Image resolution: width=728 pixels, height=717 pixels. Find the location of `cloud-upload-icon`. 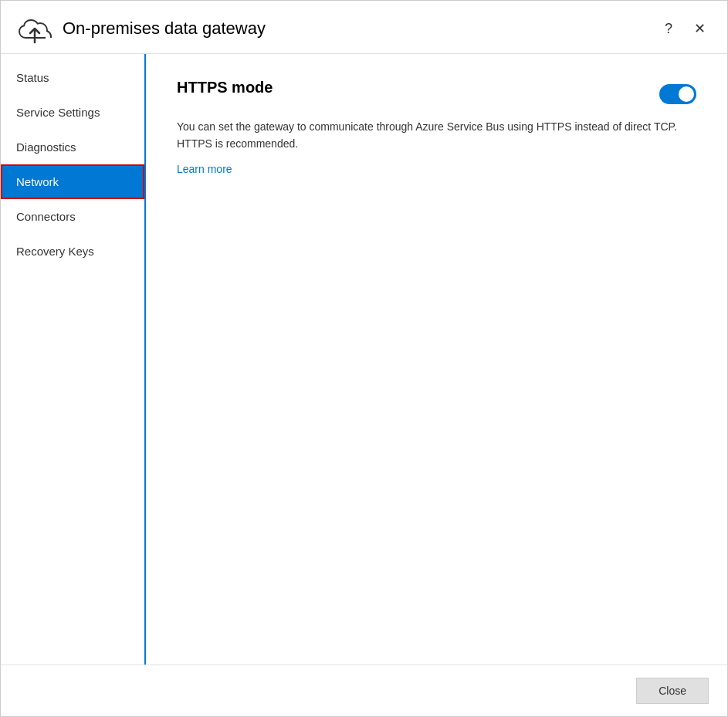

cloud-upload-icon is located at coordinates (35, 29).